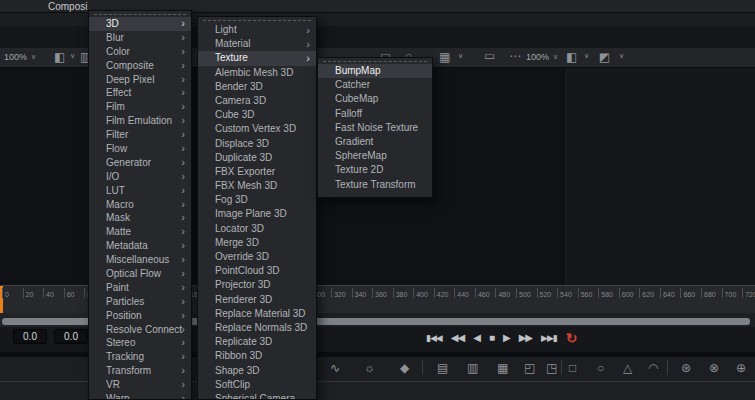  What do you see at coordinates (140, 163) in the screenshot?
I see `menu-item-generator: Generator›` at bounding box center [140, 163].